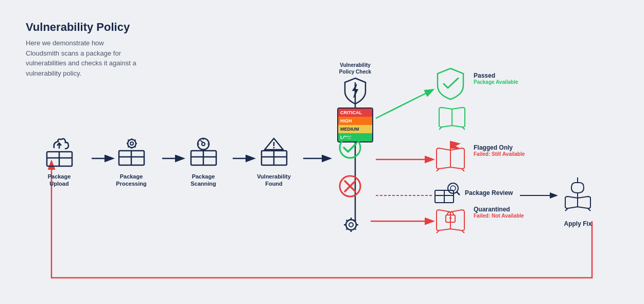 The width and height of the screenshot is (644, 304). What do you see at coordinates (322, 27) in the screenshot?
I see `page-title: Vulnerability Policy` at bounding box center [322, 27].